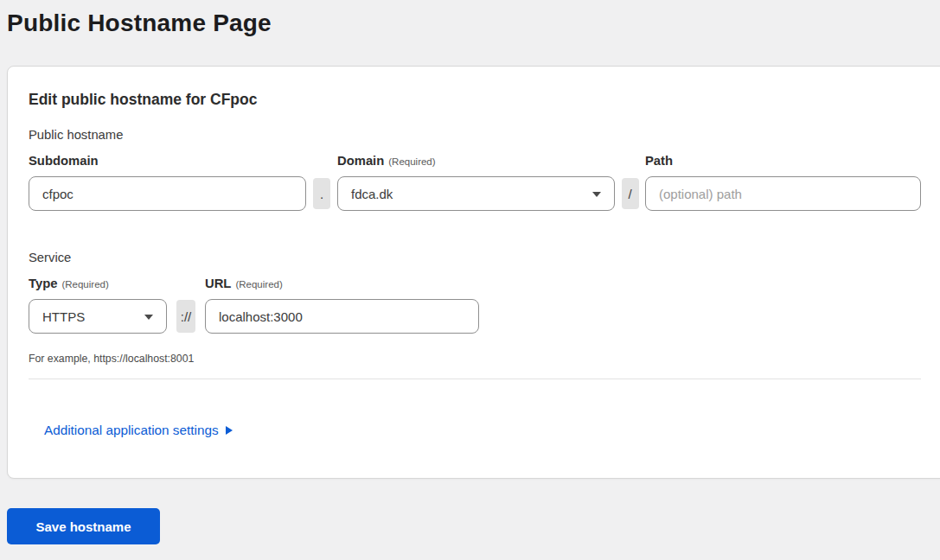  Describe the element at coordinates (476, 161) in the screenshot. I see `domain-label: Domain(Required)` at that location.